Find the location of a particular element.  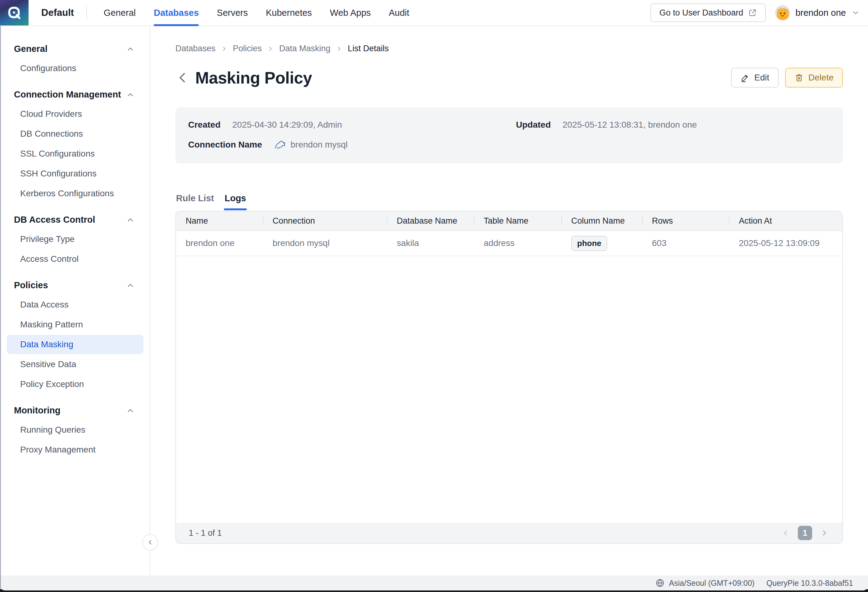

user-avatar is located at coordinates (782, 13).